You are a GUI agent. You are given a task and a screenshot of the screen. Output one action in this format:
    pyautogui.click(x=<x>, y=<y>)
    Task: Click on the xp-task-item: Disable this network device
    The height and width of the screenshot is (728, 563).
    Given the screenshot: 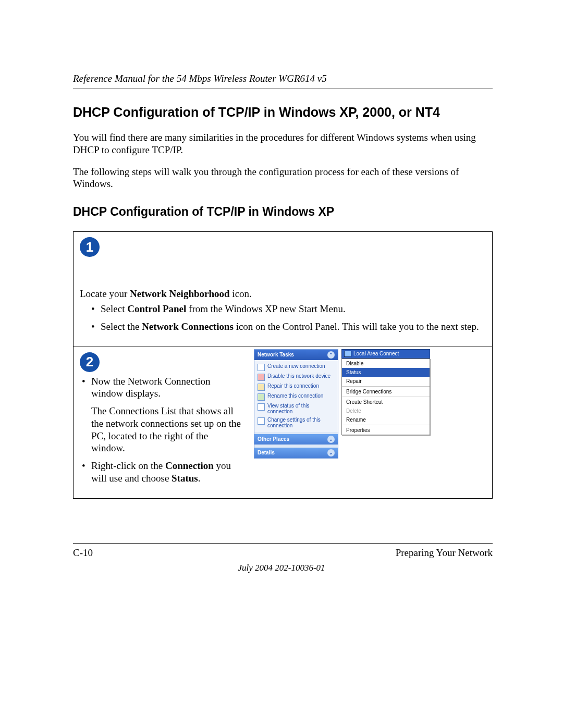 What is the action you would take?
    pyautogui.click(x=296, y=377)
    